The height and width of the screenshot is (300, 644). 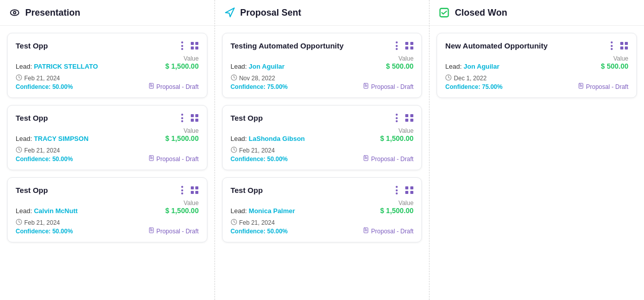 What do you see at coordinates (107, 137) in the screenshot?
I see `card: Test Opp Lead: TRACY SIMP` at bounding box center [107, 137].